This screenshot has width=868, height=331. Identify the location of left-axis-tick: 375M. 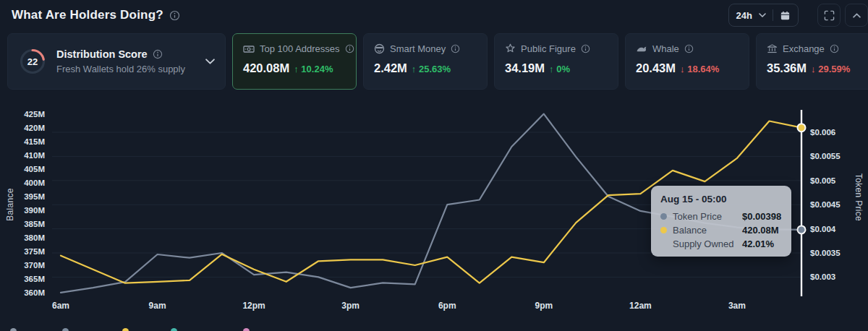
(35, 252).